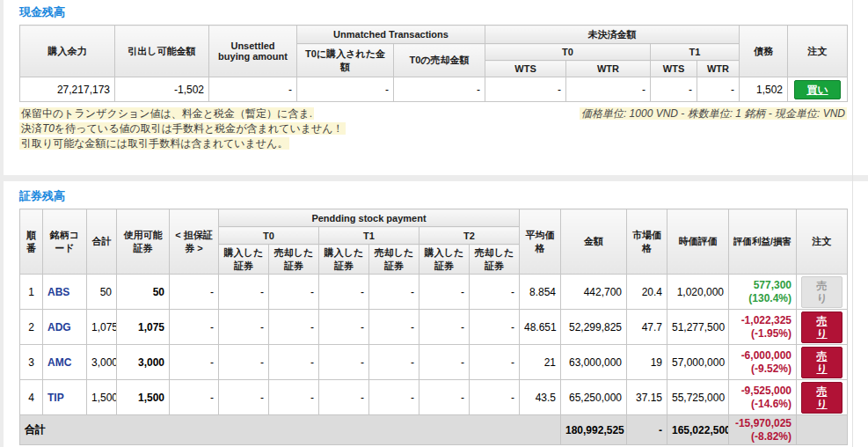  I want to click on cell-amount: 65,250,000, so click(594, 398).